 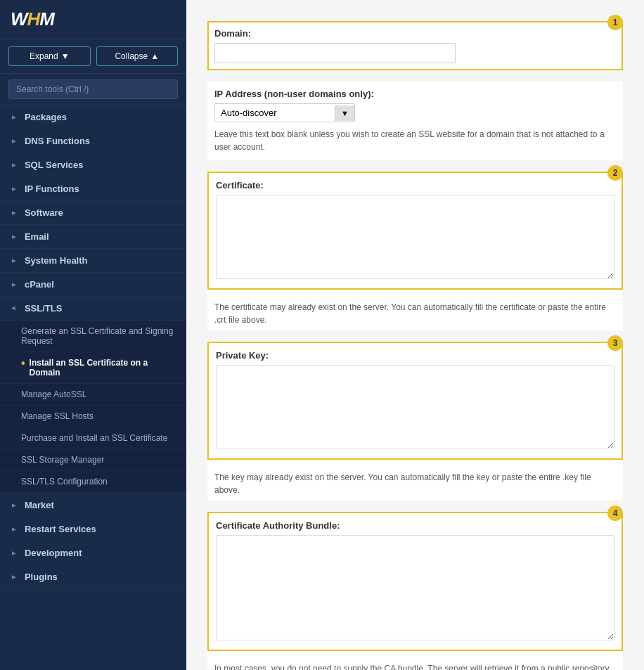 What do you see at coordinates (93, 261) in the screenshot?
I see `sidebar-item-system-health: ► System Health` at bounding box center [93, 261].